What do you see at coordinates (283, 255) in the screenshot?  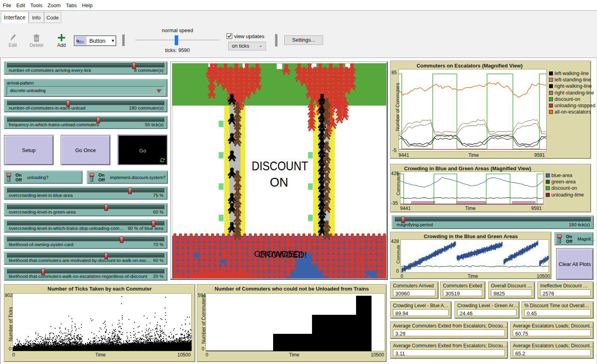 I see `svg-text: CROWDED!` at bounding box center [283, 255].